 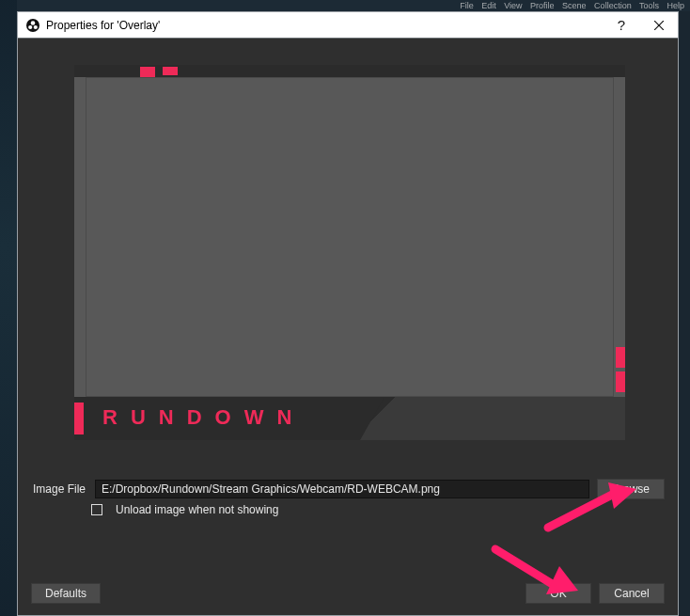 What do you see at coordinates (659, 25) in the screenshot?
I see `close-icon` at bounding box center [659, 25].